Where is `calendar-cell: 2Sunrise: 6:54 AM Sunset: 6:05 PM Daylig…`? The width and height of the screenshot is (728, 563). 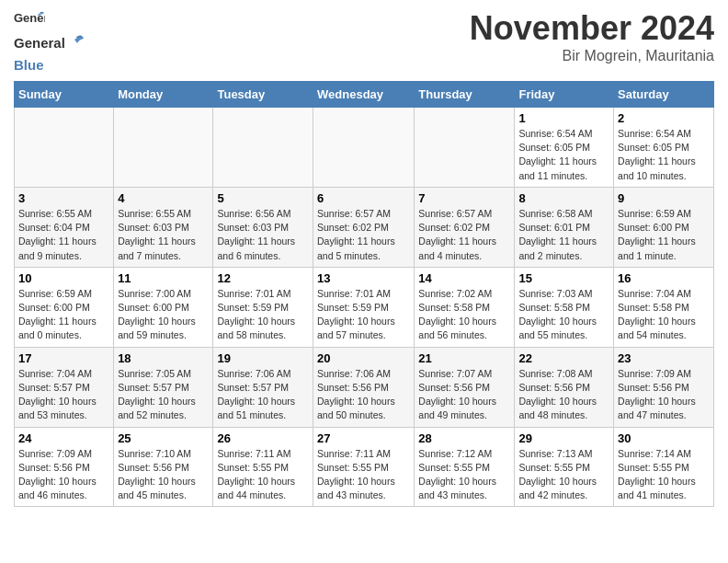
calendar-cell: 2Sunrise: 6:54 AM Sunset: 6:05 PM Daylig… is located at coordinates (664, 147).